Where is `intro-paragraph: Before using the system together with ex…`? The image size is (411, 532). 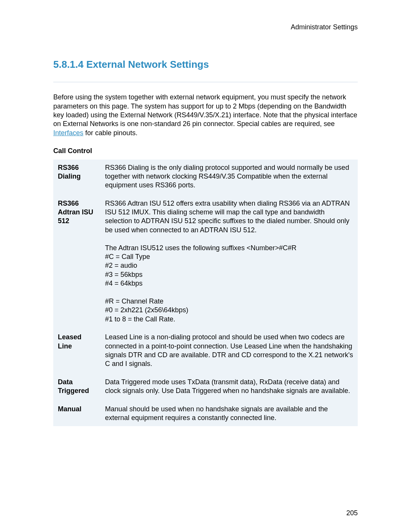
intro-paragraph: Before using the system together with ex… is located at coordinates (206, 115).